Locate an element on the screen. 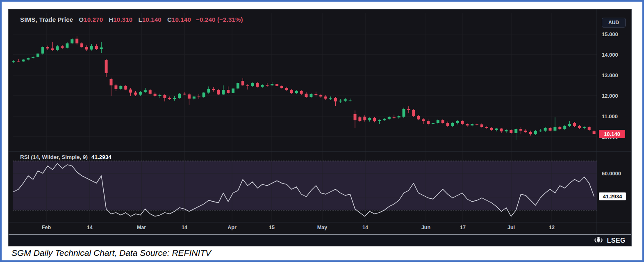  last-price-label: 10.140 is located at coordinates (612, 134).